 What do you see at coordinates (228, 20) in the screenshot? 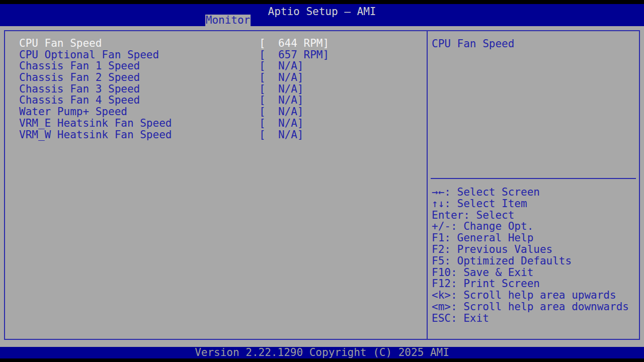
I see `tab-monitor: Monitor` at bounding box center [228, 20].